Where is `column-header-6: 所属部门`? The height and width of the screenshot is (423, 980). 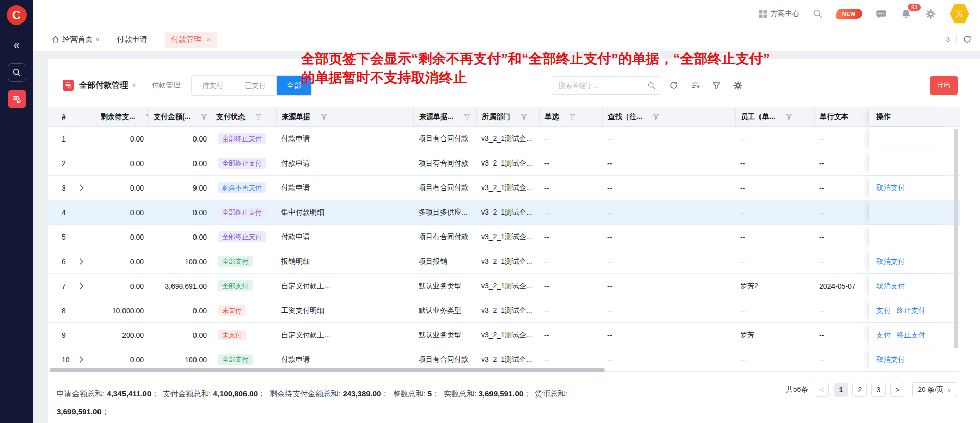 column-header-6: 所属部门 is located at coordinates (507, 116).